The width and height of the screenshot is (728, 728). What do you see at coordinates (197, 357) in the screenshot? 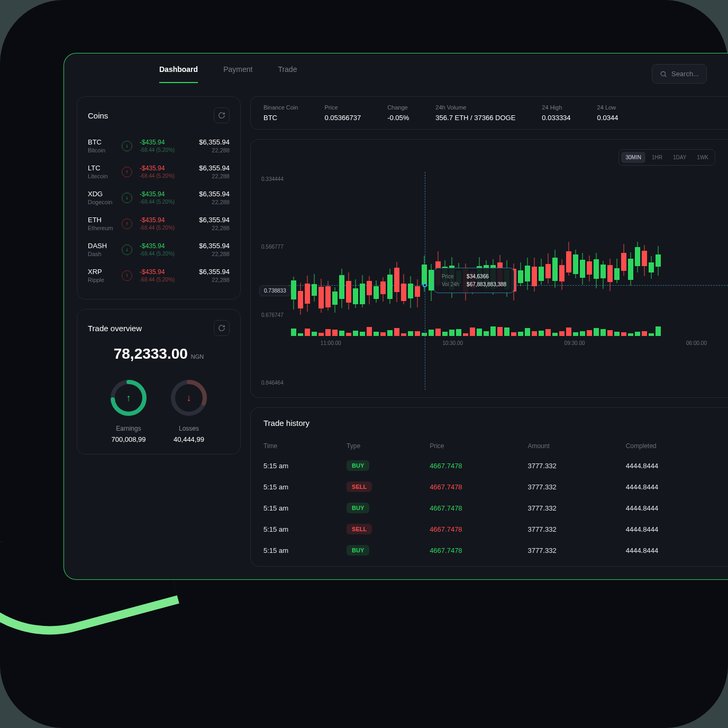
I see `overview-currency: NGN` at bounding box center [197, 357].